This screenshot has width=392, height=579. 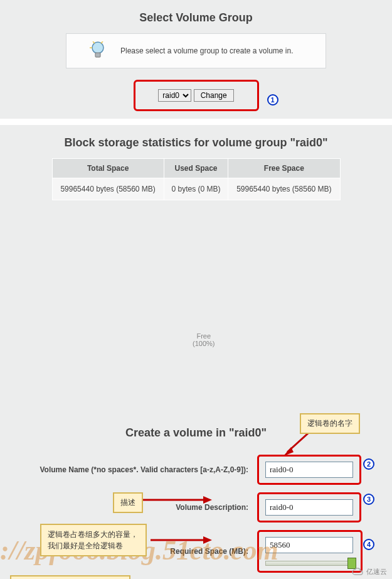 What do you see at coordinates (108, 190) in the screenshot?
I see `val-total: 59965440 bytes (58560 MB)` at bounding box center [108, 190].